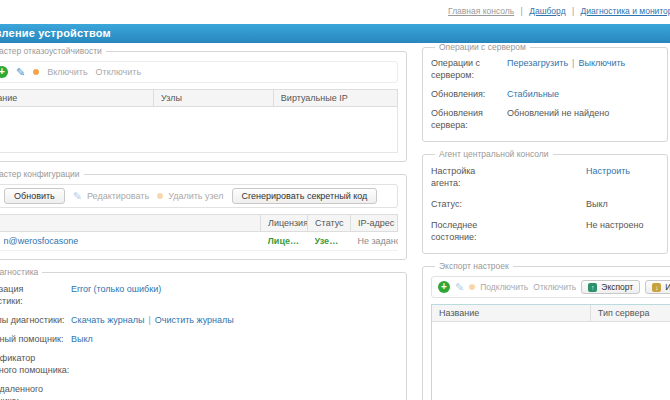  I want to click on page-title-bar: Управление устройством, so click(335, 34).